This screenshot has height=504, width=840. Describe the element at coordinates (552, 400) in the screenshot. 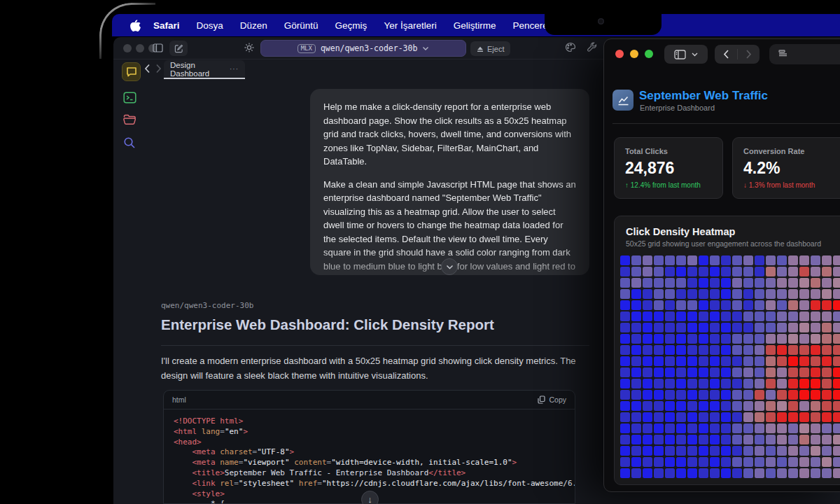

I see `copy-code-button: Copy` at that location.